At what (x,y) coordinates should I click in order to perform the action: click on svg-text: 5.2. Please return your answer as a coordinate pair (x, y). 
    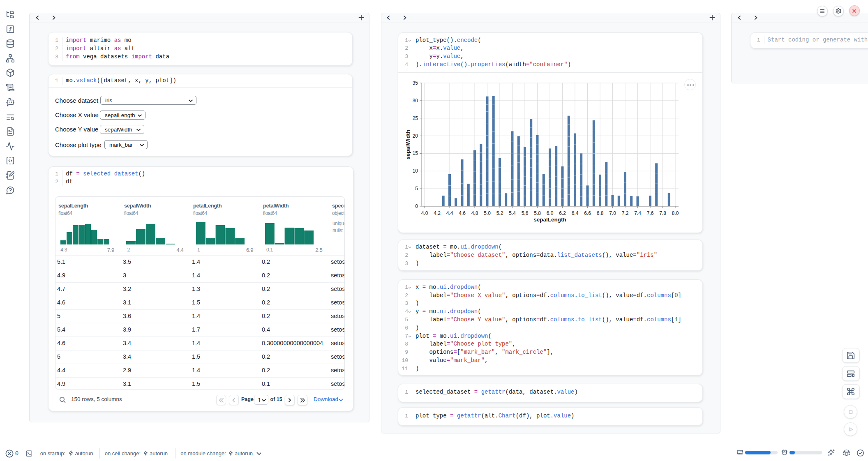
    Looking at the image, I should click on (500, 213).